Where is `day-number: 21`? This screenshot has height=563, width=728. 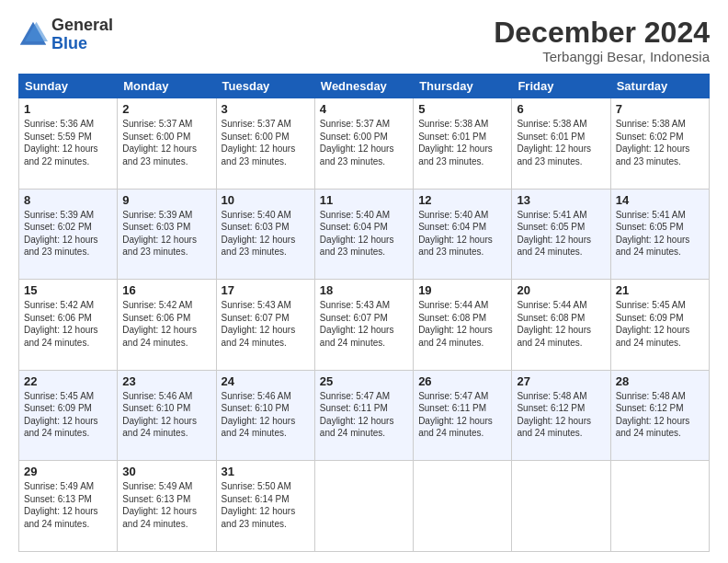 day-number: 21 is located at coordinates (660, 291).